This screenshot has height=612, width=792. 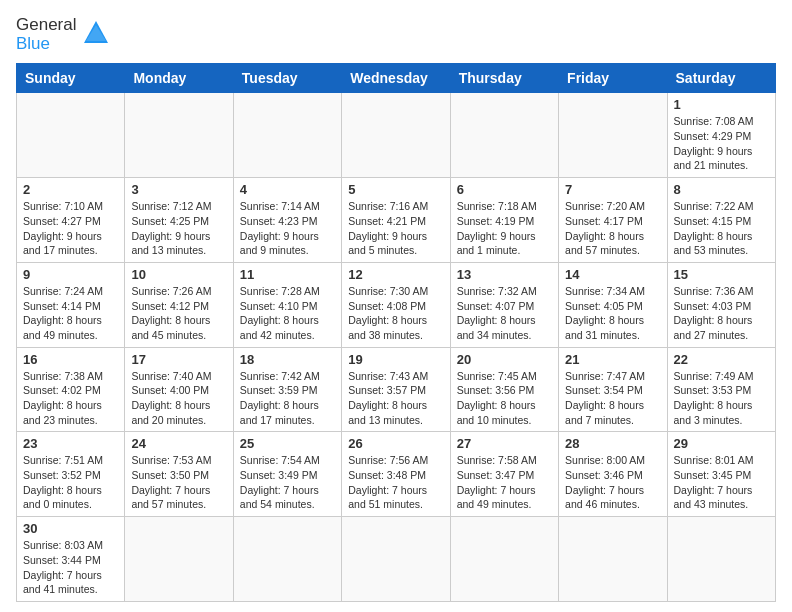 What do you see at coordinates (70, 360) in the screenshot?
I see `day-number: 16` at bounding box center [70, 360].